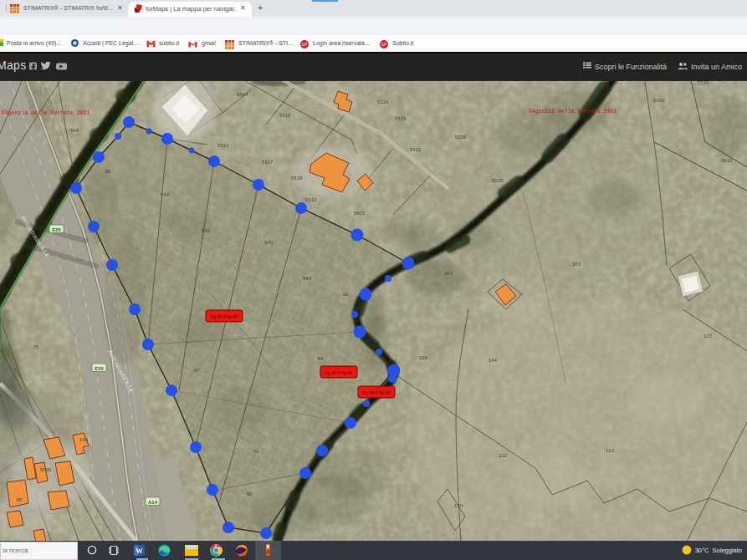  What do you see at coordinates (383, 102) in the screenshot?
I see `svg-text: 5324` at bounding box center [383, 102].